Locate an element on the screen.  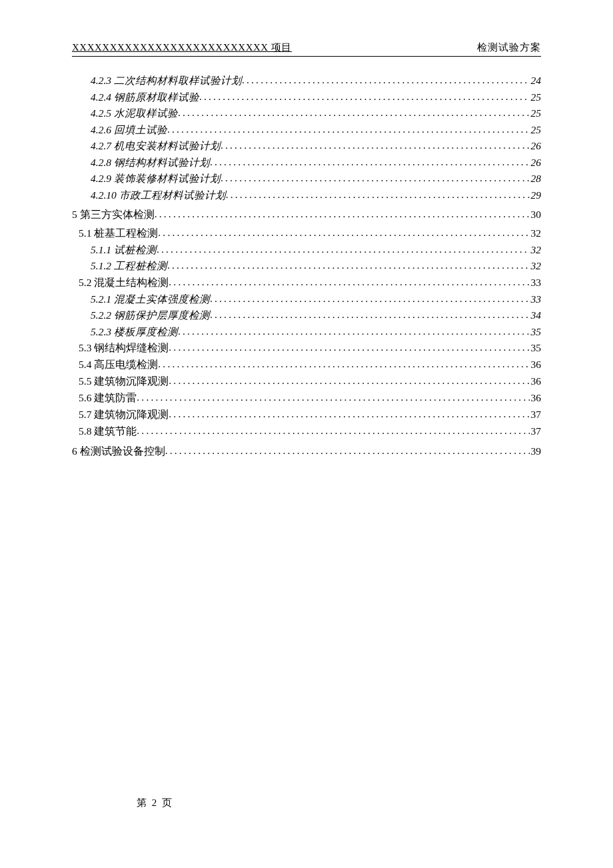
toc-entry-page: 30 is located at coordinates (536, 215).